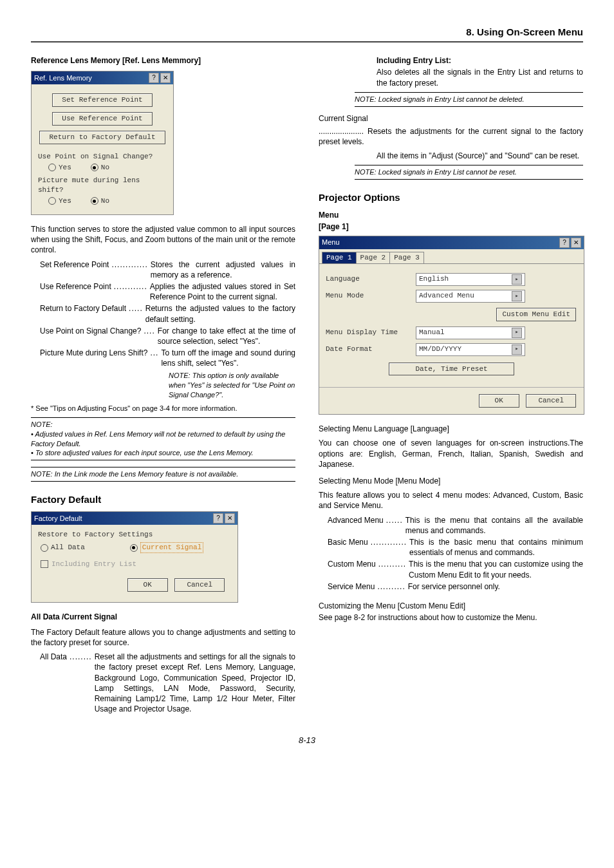 The image size is (614, 868). What do you see at coordinates (451, 370) in the screenshot?
I see `date-time-preset-button: Date, Time Preset` at bounding box center [451, 370].